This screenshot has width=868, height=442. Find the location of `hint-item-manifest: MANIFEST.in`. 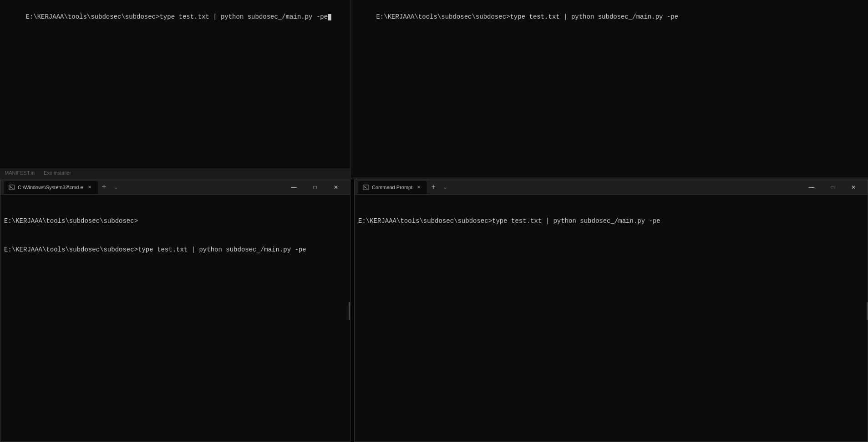

hint-item-manifest: MANIFEST.in is located at coordinates (20, 173).